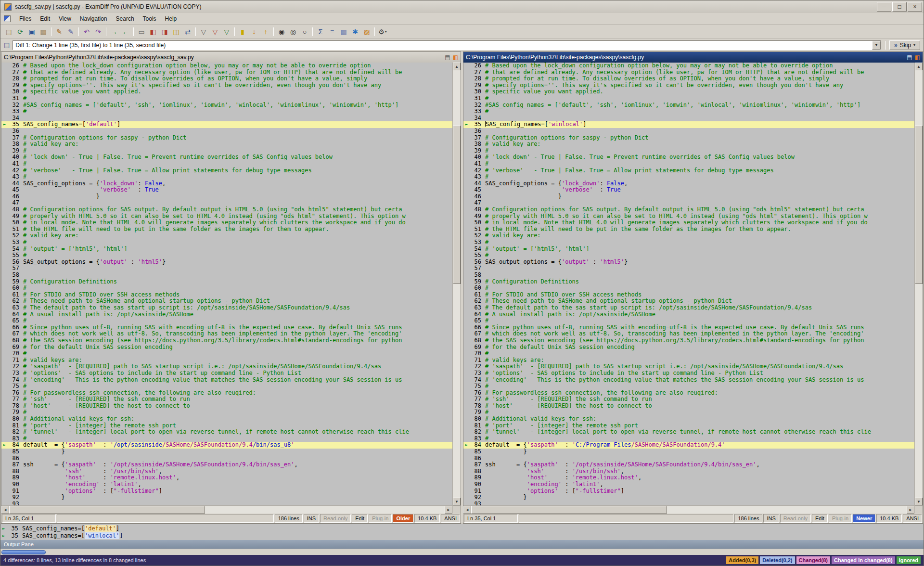 This screenshot has height=566, width=924. What do you see at coordinates (918, 284) in the screenshot?
I see `right-vertical-scrollbar: ▲ ▼` at bounding box center [918, 284].